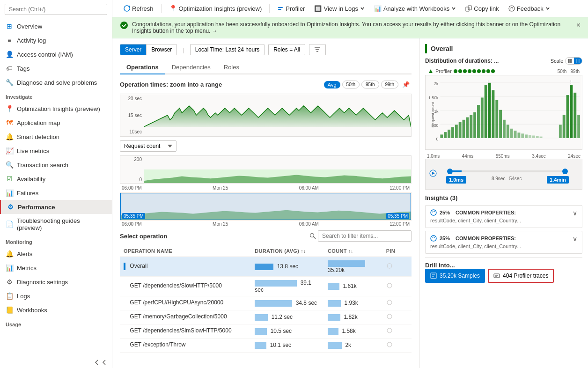  What do you see at coordinates (56, 268) in the screenshot?
I see `sidebar-item-metrics: 📊 Metrics` at bounding box center [56, 268].